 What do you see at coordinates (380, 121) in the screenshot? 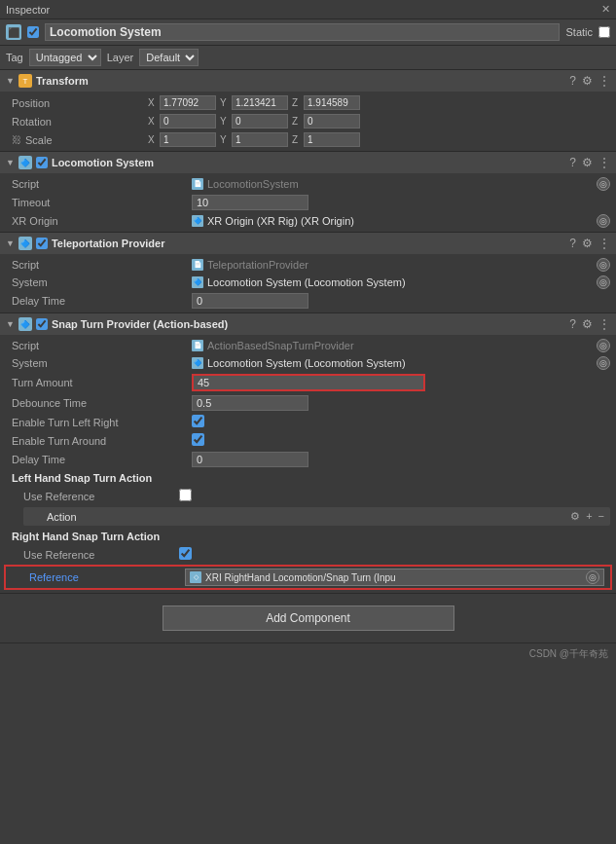
I see `rotation-fields: X Y Z` at bounding box center [380, 121].